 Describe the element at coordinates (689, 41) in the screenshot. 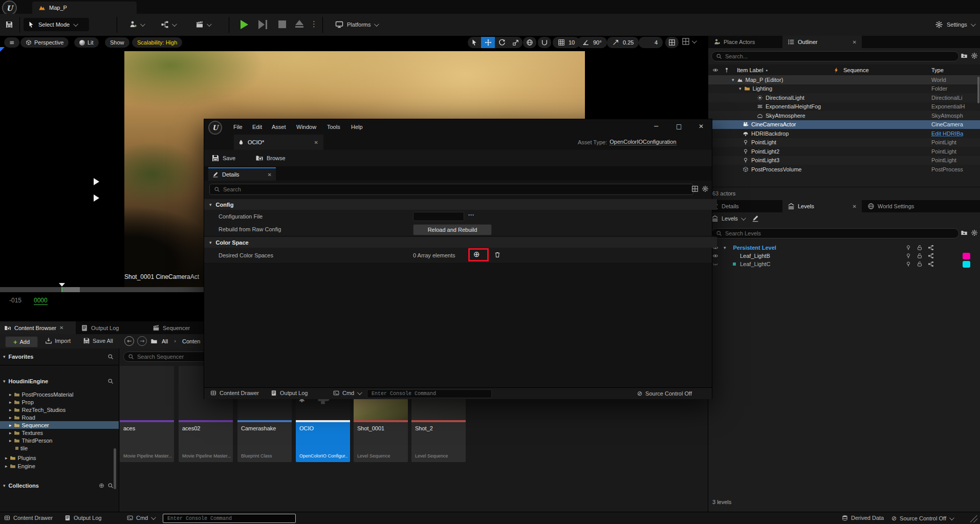

I see `viewport-layout-button` at that location.